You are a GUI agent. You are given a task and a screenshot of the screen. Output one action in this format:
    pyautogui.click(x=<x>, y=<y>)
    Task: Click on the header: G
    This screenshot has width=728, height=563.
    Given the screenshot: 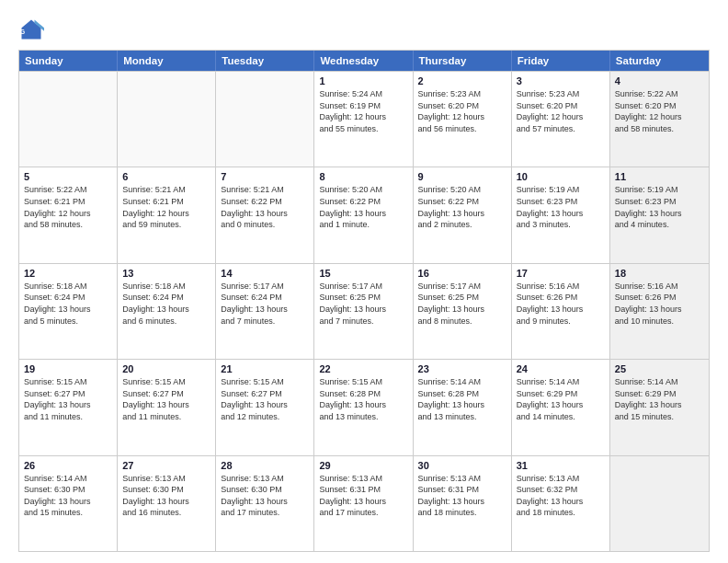 What is the action you would take?
    pyautogui.click(x=364, y=29)
    